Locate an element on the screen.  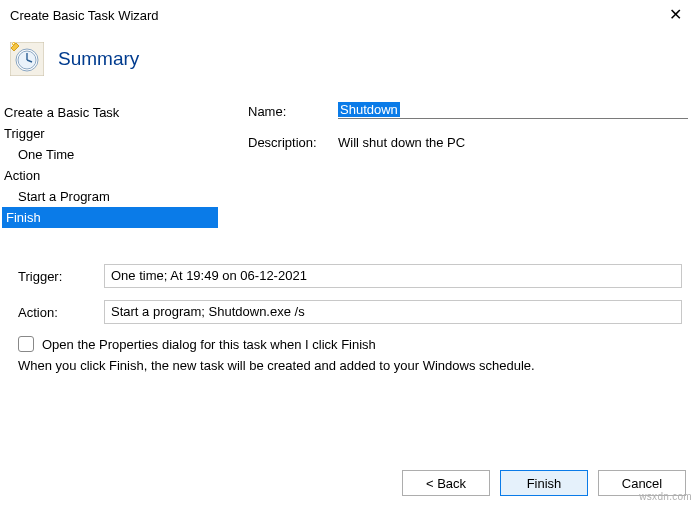
step-trigger: Trigger is located at coordinates (110, 134).